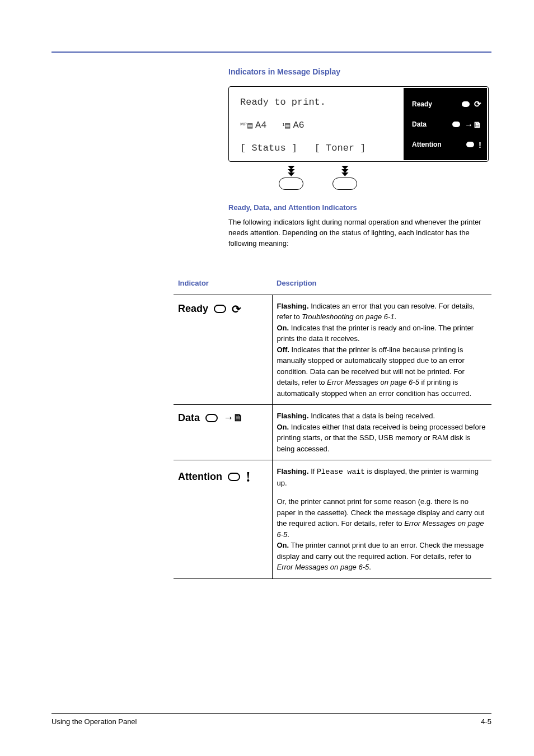 The width and height of the screenshot is (534, 756). I want to click on lcd-line-3: [ Status ] [ Toner ], so click(319, 148).